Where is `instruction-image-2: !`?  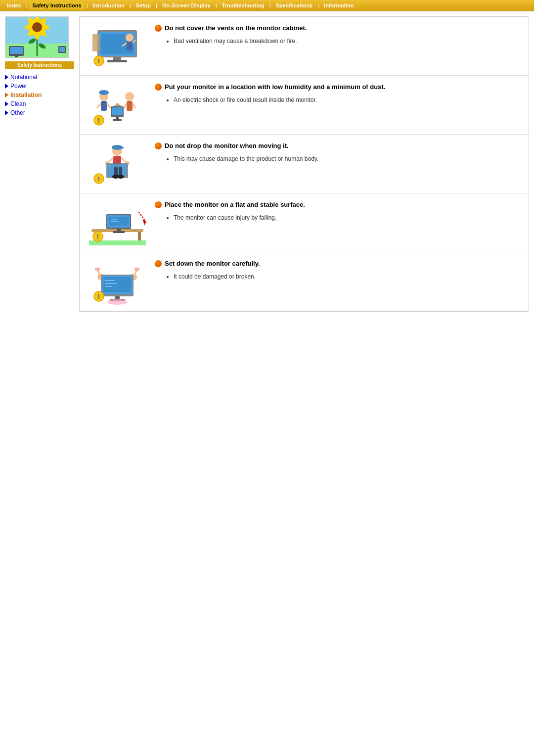 instruction-image-2: ! is located at coordinates (117, 105).